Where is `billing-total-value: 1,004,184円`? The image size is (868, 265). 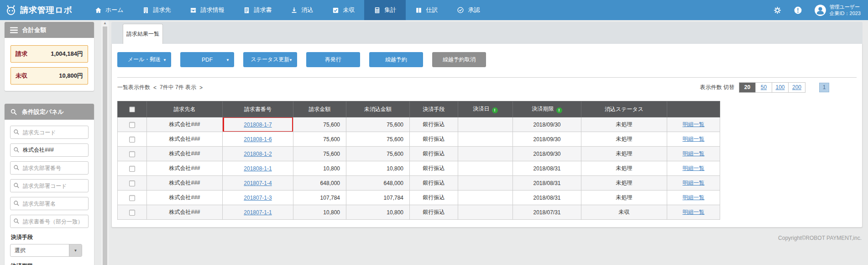 billing-total-value: 1,004,184円 is located at coordinates (67, 54).